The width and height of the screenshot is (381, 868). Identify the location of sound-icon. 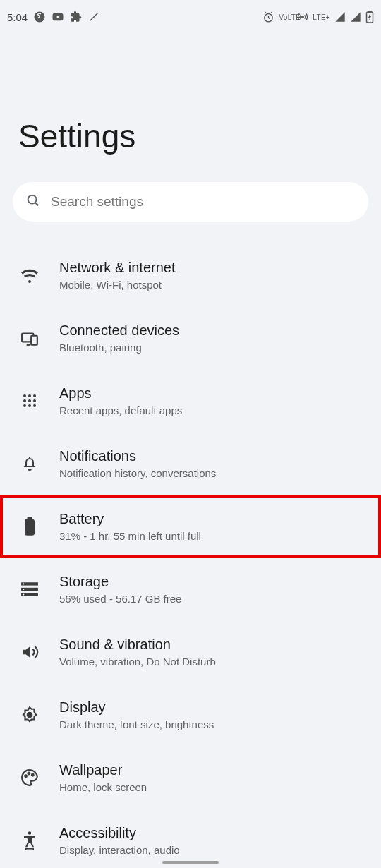
(30, 652).